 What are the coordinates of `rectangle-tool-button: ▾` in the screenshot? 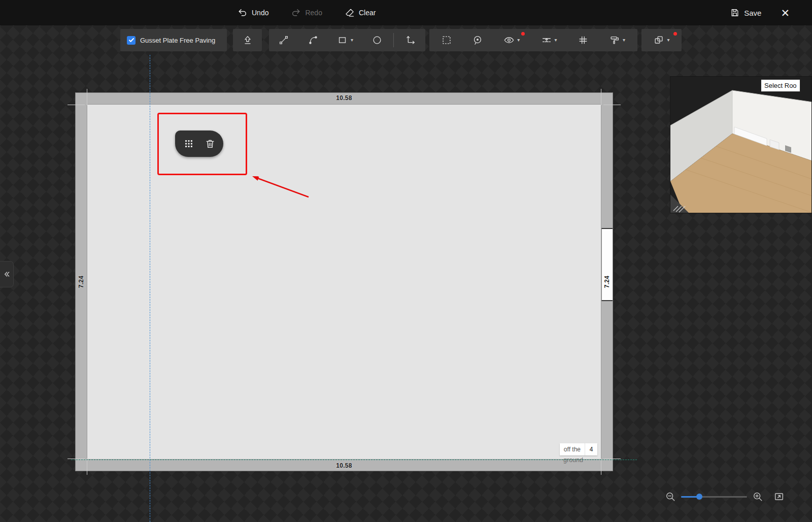 It's located at (345, 40).